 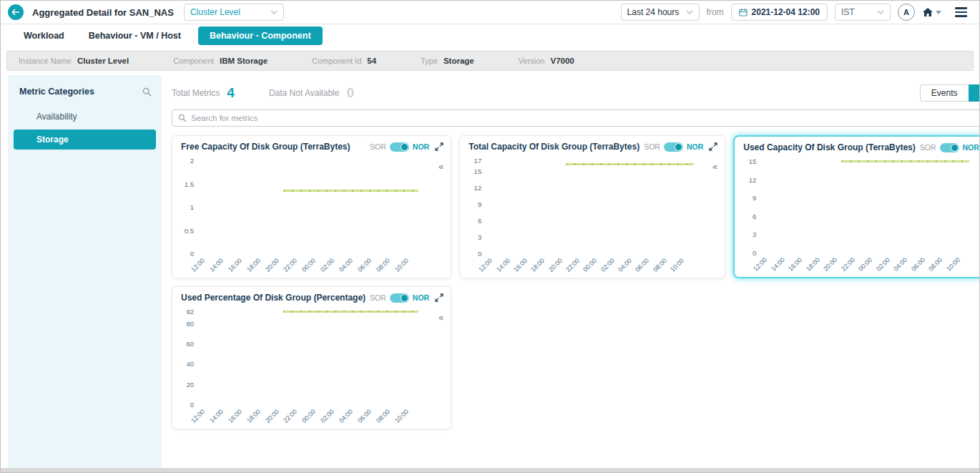 What do you see at coordinates (16, 12) in the screenshot?
I see `arrow-left-icon` at bounding box center [16, 12].